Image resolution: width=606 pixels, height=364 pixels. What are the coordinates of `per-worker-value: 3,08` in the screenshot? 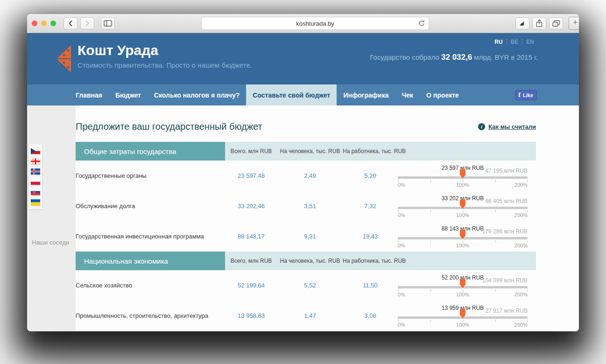 It's located at (370, 315).